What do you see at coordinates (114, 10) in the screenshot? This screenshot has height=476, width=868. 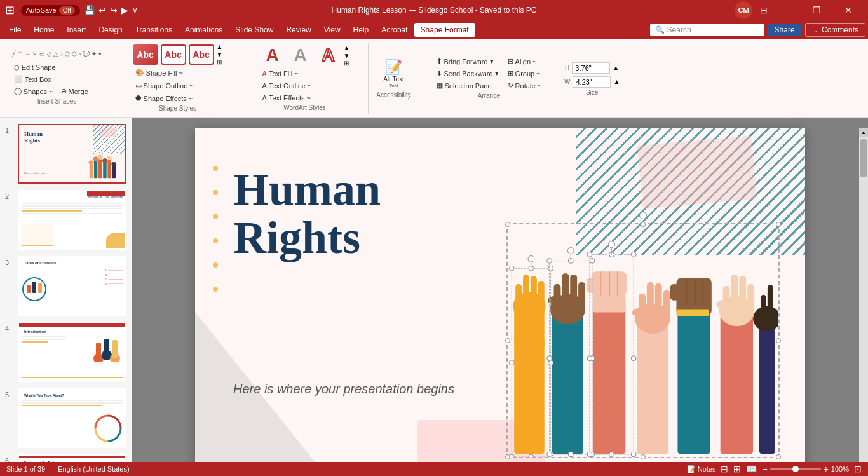 I see `redo-icon: ↪` at bounding box center [114, 10].